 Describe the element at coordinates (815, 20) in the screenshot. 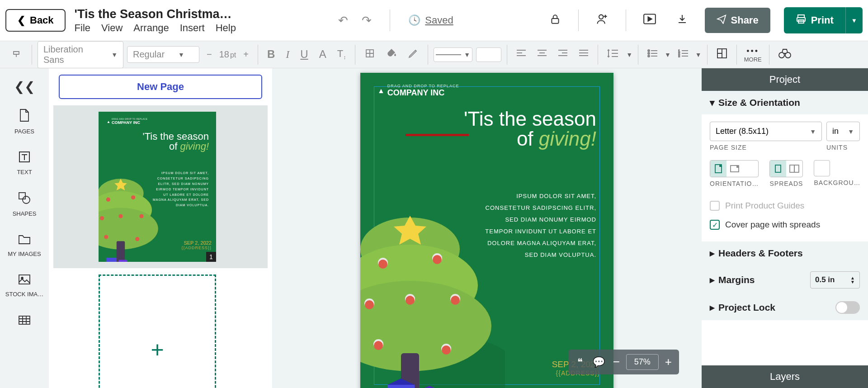

I see `print-button: Print` at that location.